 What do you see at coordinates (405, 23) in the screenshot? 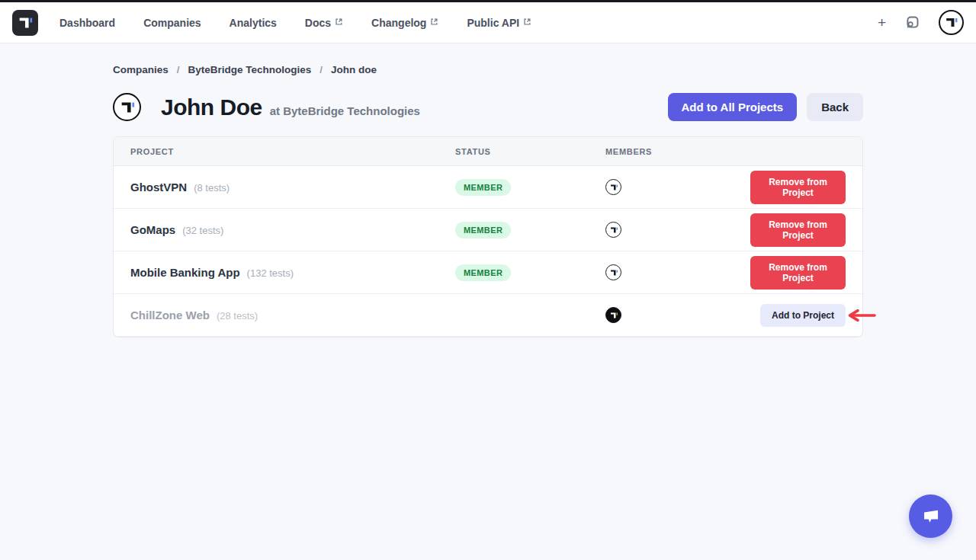
I see `nav-item-changelog: Changelog` at bounding box center [405, 23].